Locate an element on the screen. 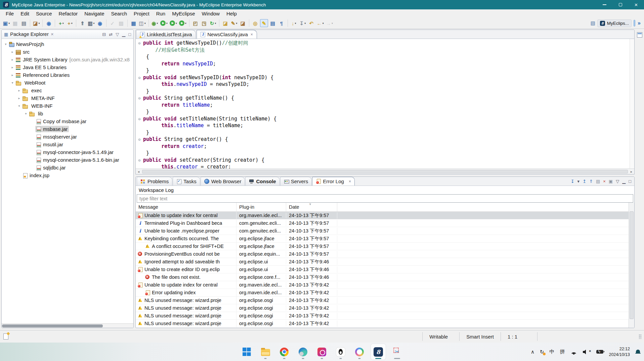  wifi-icon is located at coordinates (574, 352).